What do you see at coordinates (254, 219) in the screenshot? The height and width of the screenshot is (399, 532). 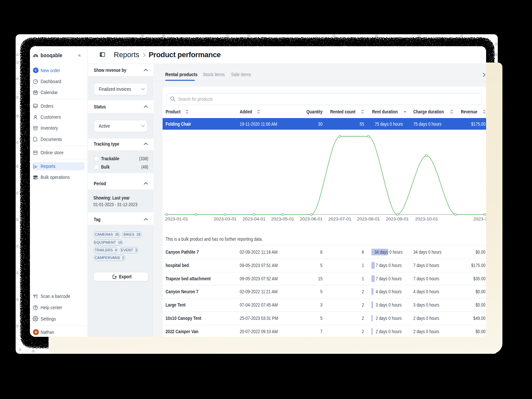 I see `svg-text: 2023-04-01` at bounding box center [254, 219].